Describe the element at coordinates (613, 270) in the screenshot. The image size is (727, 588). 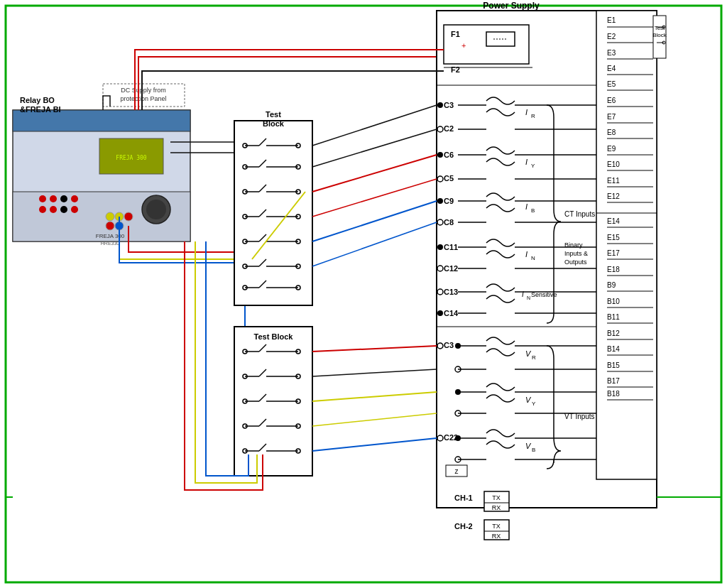
I see `e18-label: E18` at that location.